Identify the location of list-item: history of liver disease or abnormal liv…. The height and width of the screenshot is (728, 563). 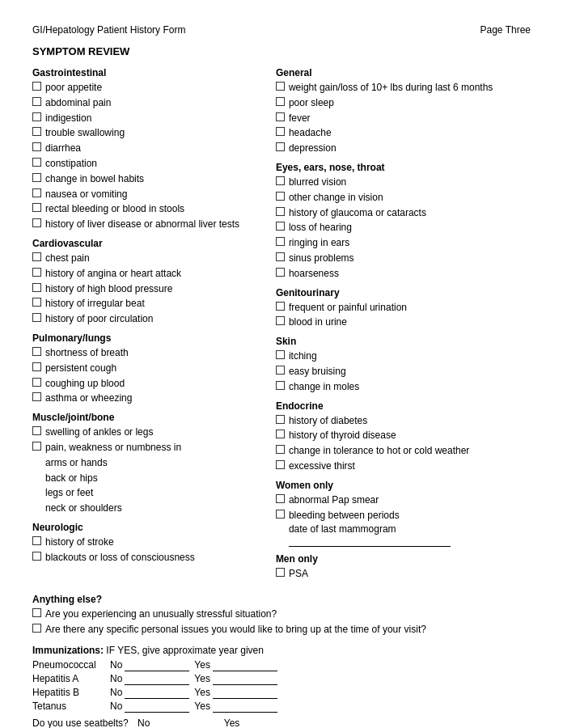
(150, 225).